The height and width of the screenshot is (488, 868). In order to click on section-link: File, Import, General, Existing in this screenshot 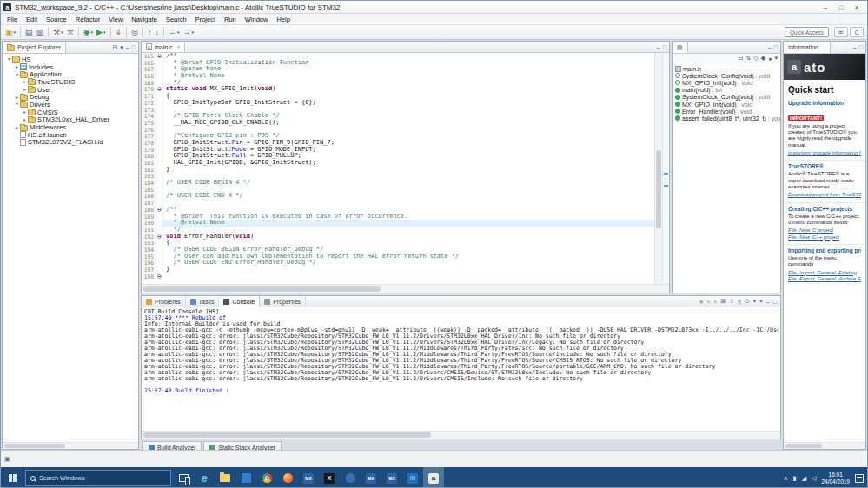, I will do `click(825, 274)`.